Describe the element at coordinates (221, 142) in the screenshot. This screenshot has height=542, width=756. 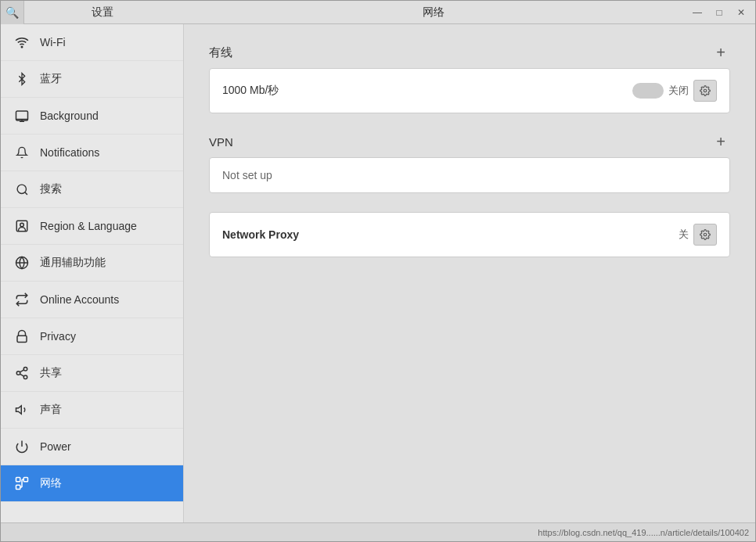
I see `vpn-section-title: VPN` at that location.